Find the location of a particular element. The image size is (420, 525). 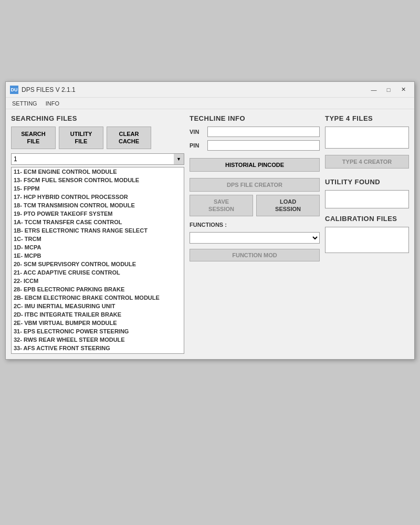

load-session-button: LOADSESSION is located at coordinates (288, 206).